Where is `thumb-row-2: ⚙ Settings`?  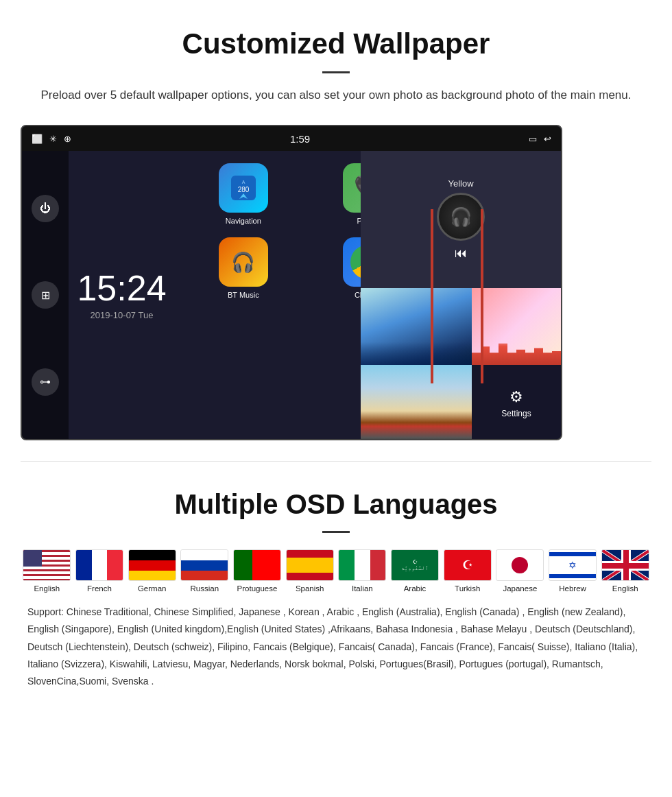
thumb-row-2: ⚙ Settings is located at coordinates (461, 403).